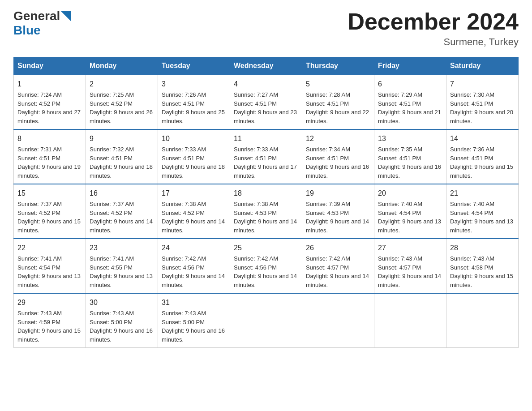 This screenshot has width=532, height=411. Describe the element at coordinates (122, 266) in the screenshot. I see `calendar-cell: 23 Sunrise: 7:41 AMSunset: 4:55 PMDaylig…` at that location.